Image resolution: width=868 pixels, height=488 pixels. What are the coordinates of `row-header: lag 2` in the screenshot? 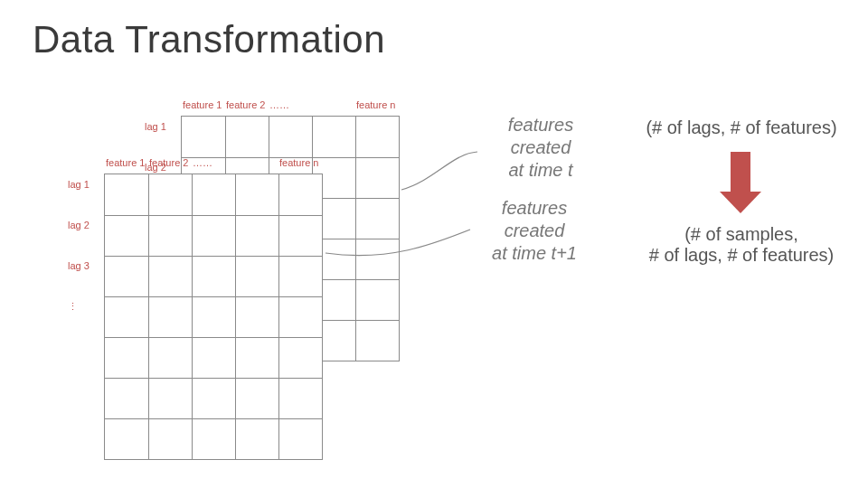 It's located at (79, 225).